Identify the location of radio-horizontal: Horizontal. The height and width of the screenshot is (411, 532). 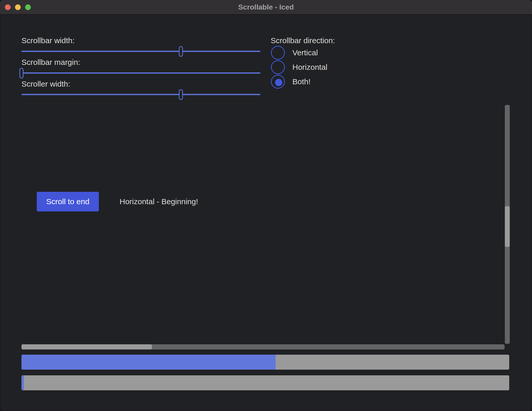
(325, 67).